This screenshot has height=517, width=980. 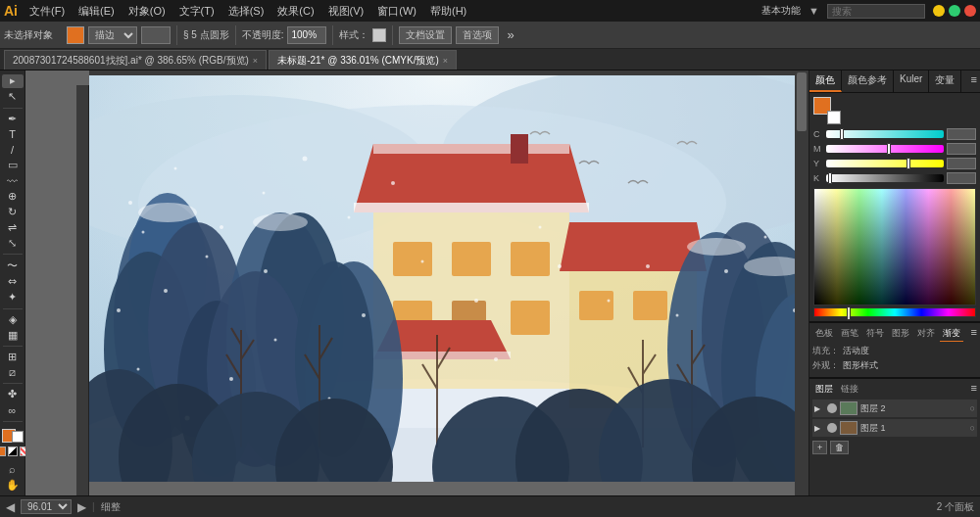 I want to click on channel-k-input: 2.75, so click(x=961, y=178).